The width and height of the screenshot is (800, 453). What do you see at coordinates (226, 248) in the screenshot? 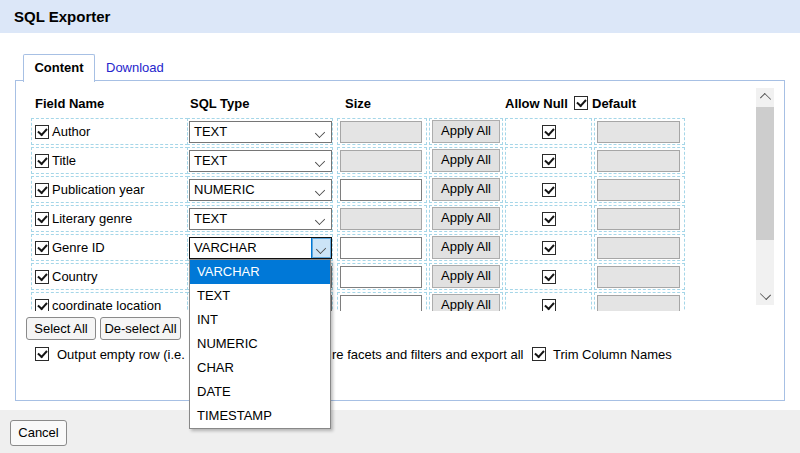
I see `sql-type-value: VARCHAR` at bounding box center [226, 248].